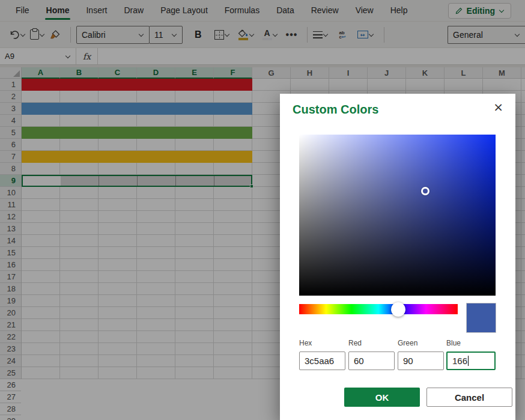 Image resolution: width=525 pixels, height=420 pixels. What do you see at coordinates (425, 191) in the screenshot?
I see `color-picker-handle` at bounding box center [425, 191].